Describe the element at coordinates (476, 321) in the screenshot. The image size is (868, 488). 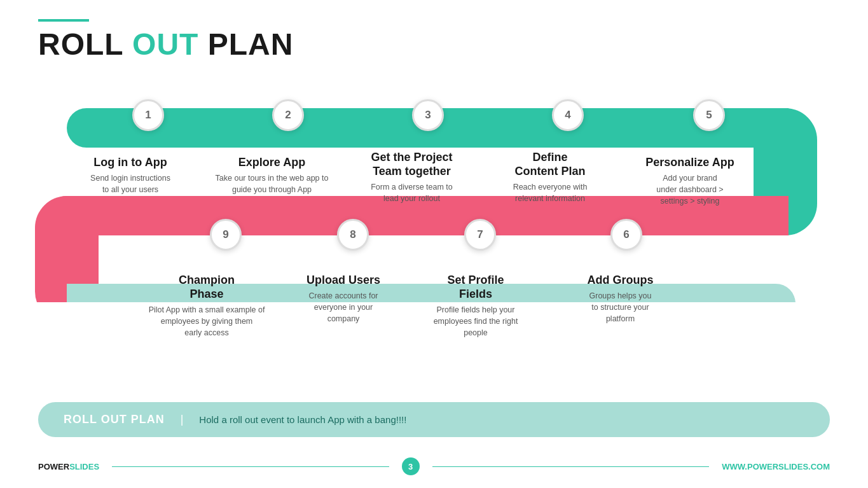
I see `step-7-desc: Profile fields help youremployees find t…` at that location.